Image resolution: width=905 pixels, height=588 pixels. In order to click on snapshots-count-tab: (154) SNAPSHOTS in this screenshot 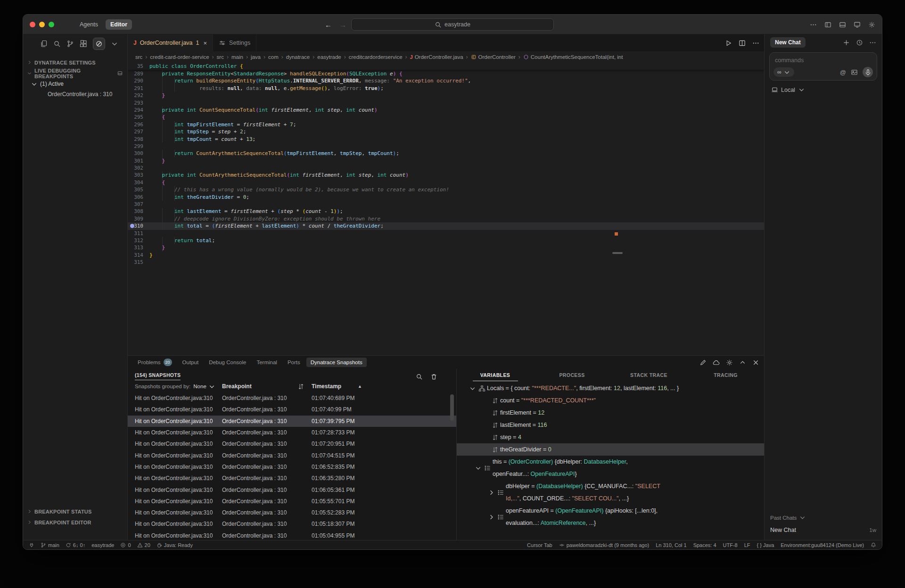, I will do `click(157, 376)`.